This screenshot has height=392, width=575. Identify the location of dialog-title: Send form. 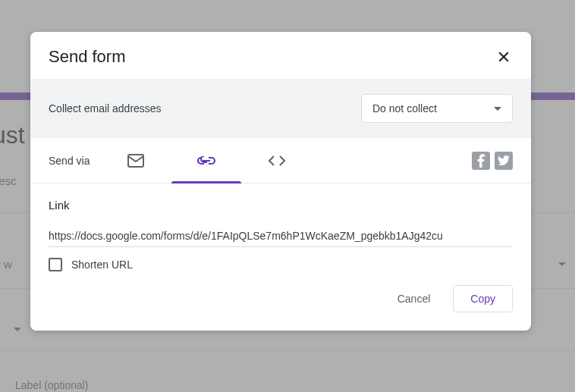
(87, 57).